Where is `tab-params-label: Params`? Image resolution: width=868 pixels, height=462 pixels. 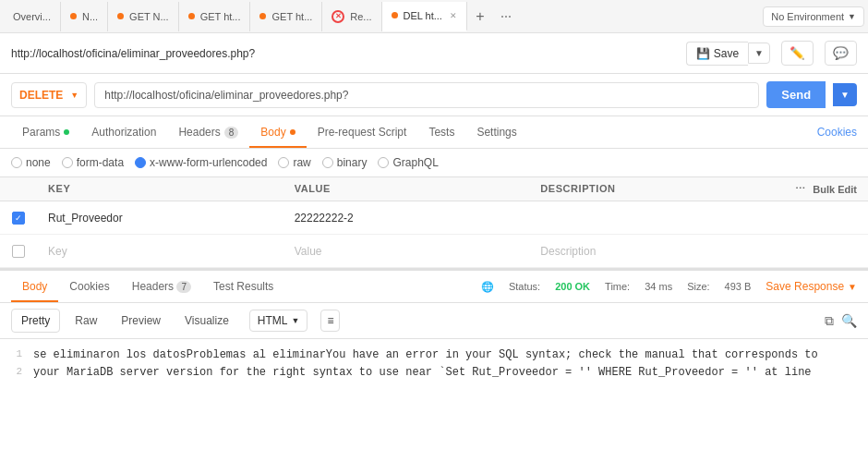 tab-params-label: Params is located at coordinates (41, 132).